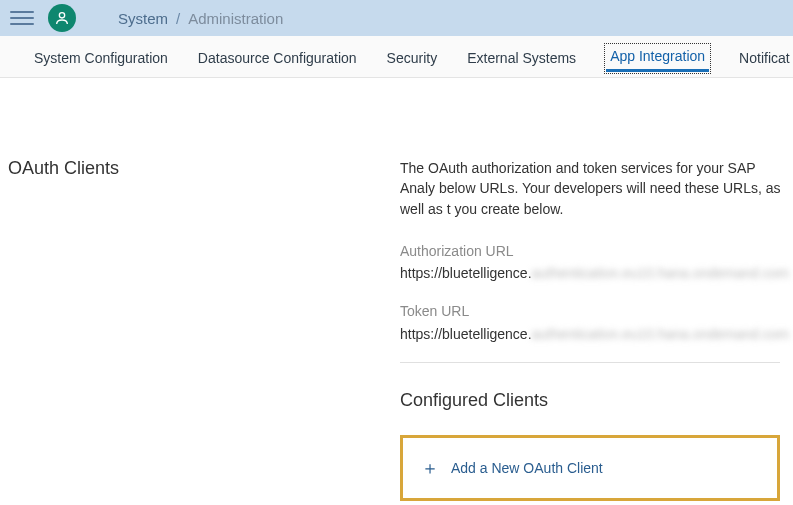 This screenshot has height=505, width=793. What do you see at coordinates (278, 57) in the screenshot?
I see `tab-datasource-configuration: Datasource Configuration` at bounding box center [278, 57].